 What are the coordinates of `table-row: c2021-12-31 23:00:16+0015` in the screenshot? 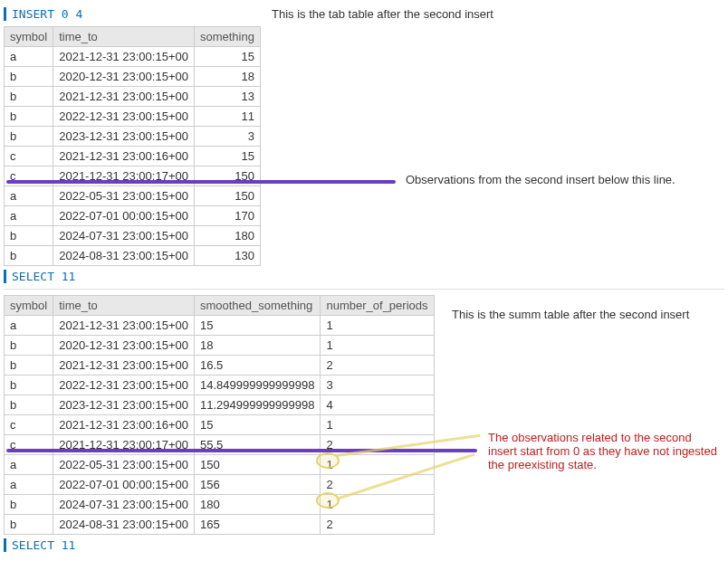 It's located at (132, 157).